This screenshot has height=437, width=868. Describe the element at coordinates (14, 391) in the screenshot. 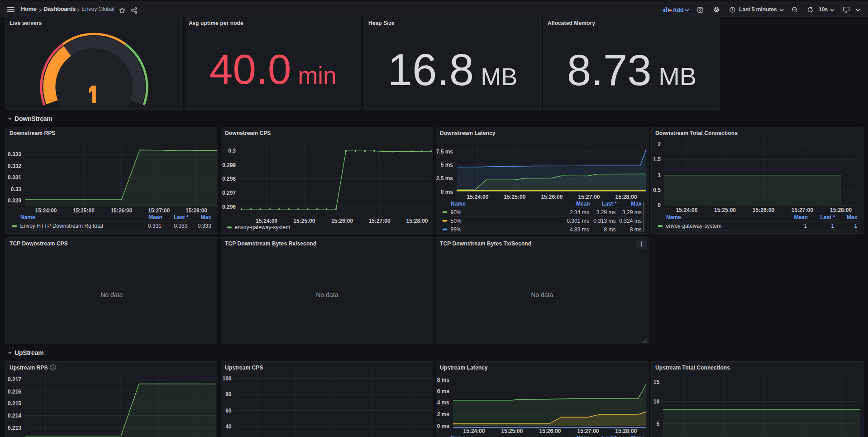

I see `svg-text: 0.216` at that location.